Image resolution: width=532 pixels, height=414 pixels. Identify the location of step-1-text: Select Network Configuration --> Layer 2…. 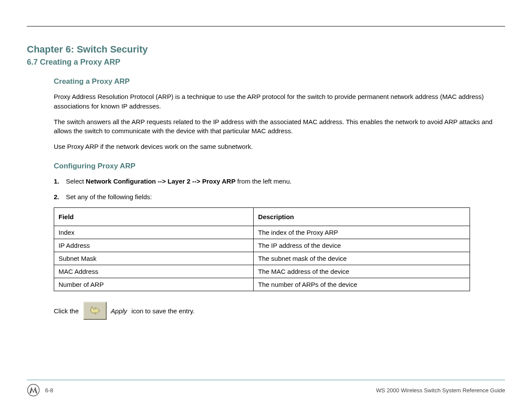
(285, 181).